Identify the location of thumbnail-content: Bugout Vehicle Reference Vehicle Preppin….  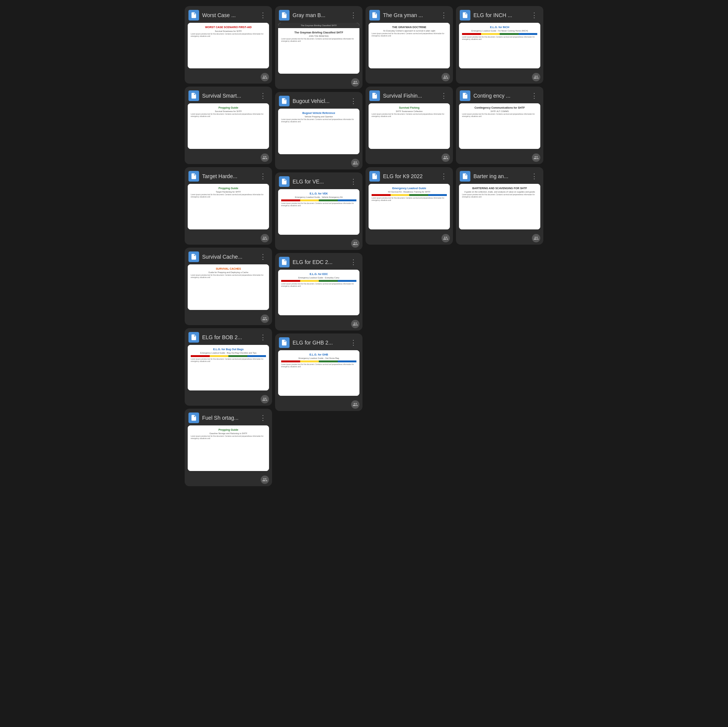
(319, 131).